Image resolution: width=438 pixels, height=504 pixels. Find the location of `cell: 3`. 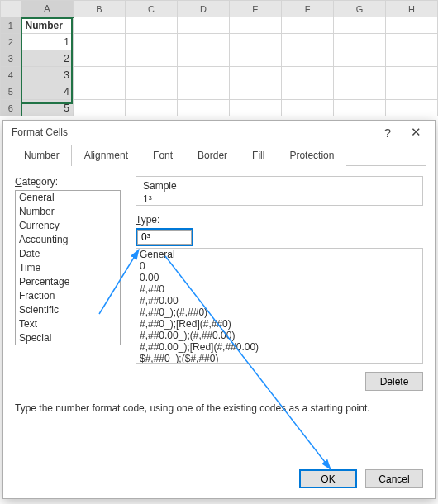

cell: 3 is located at coordinates (48, 75).